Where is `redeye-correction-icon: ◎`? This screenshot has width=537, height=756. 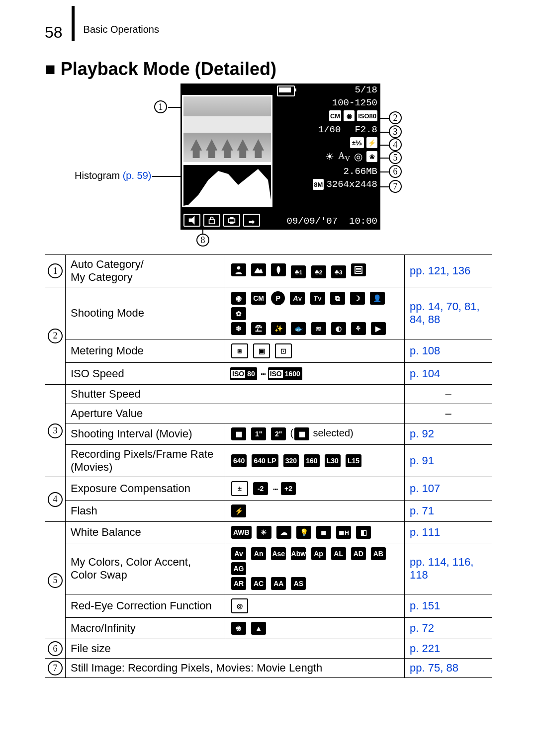 redeye-correction-icon: ◎ is located at coordinates (240, 606).